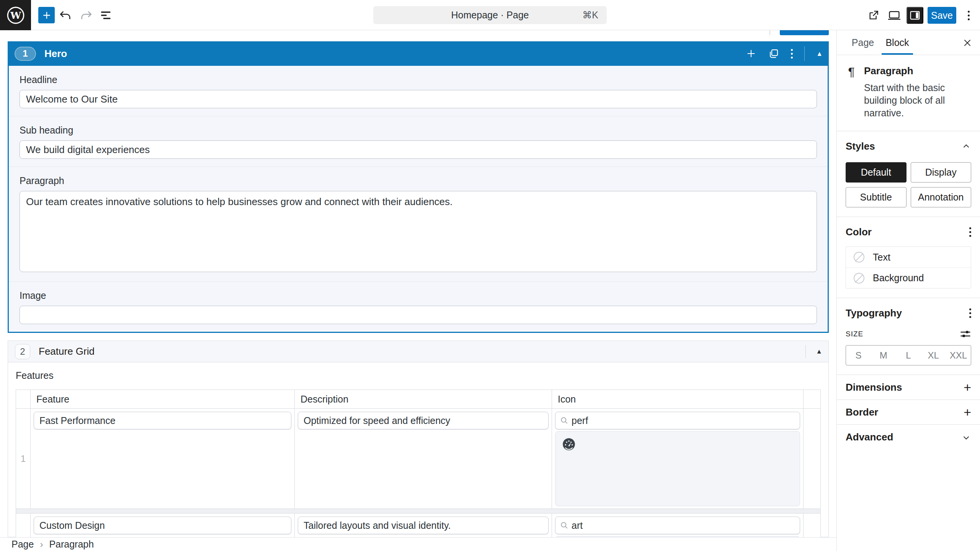  I want to click on wordpress-logo: W, so click(15, 15).